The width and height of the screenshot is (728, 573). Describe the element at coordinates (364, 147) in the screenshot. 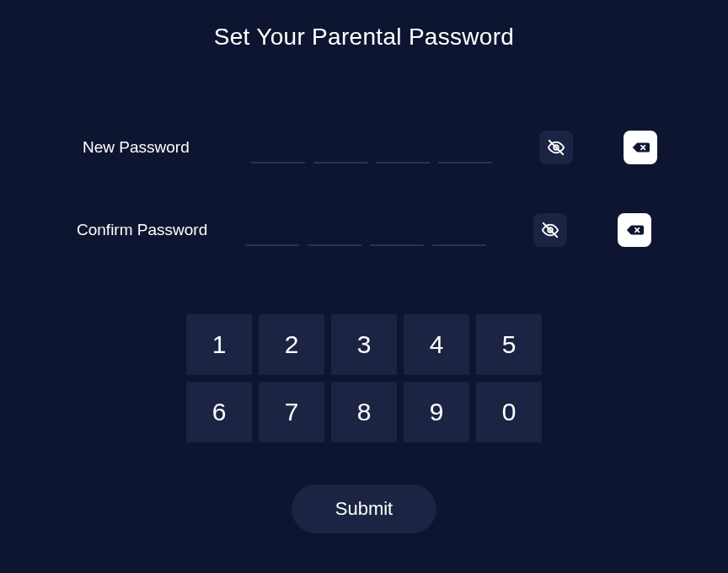

I see `new-password-row: New Password` at that location.